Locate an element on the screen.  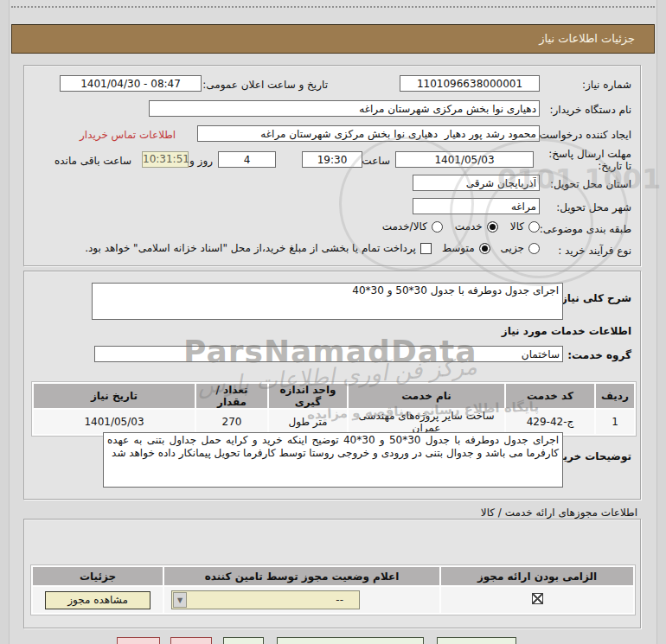
cell-need-date: 1401/05/03 is located at coordinates (114, 422).